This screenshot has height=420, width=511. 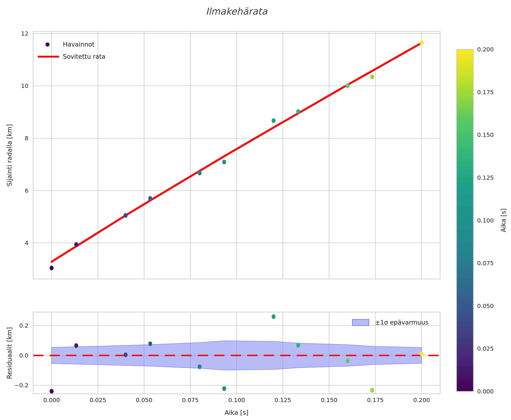 I want to click on residual-y-axis-label: Residuaalit [km], so click(x=9, y=353).